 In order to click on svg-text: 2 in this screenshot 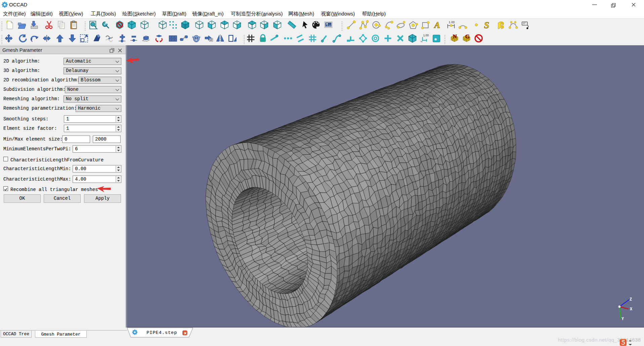, I will do `click(421, 42)`.